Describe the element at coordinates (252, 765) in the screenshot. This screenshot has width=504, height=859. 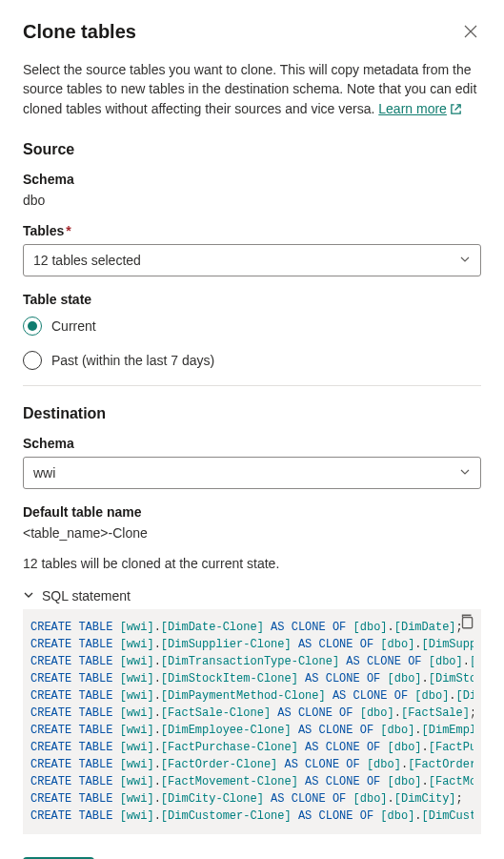
I see `sql-line: CREATE TABLE [wwi].[FactOrder-Clone] AS …` at that location.